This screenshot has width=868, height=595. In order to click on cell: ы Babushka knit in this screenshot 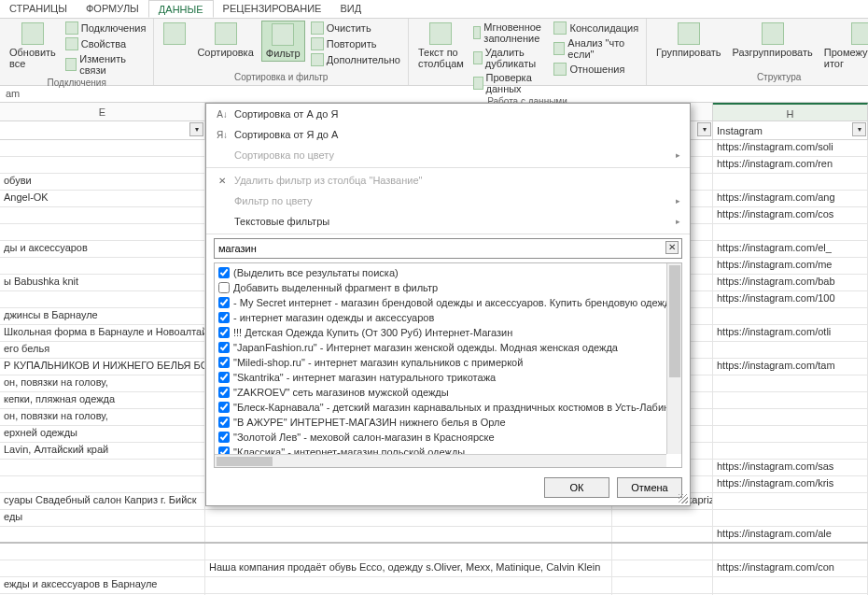, I will do `click(103, 282)`.